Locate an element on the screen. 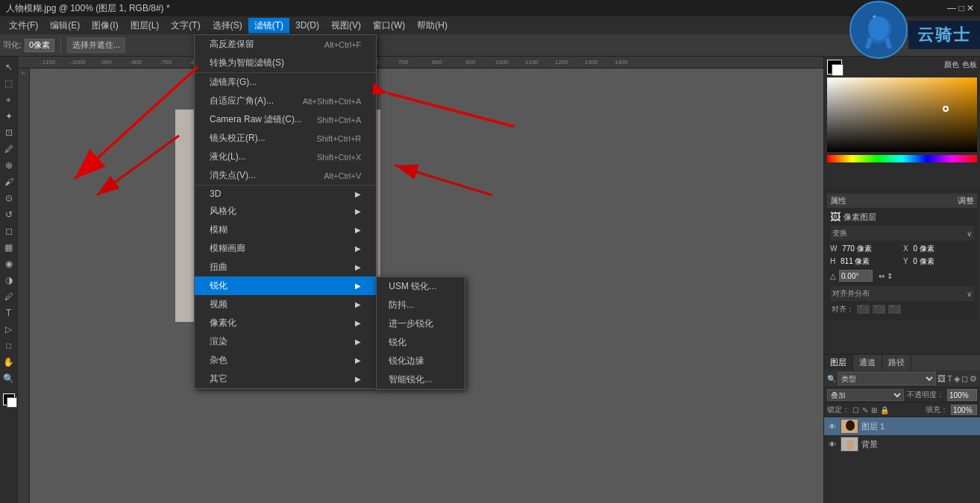  filter-item-sharpen: 锐化 ▶ USM 锐化... 防抖... 进一步锐化 锐化 锐化边缘 智能锐化.… is located at coordinates (285, 286).